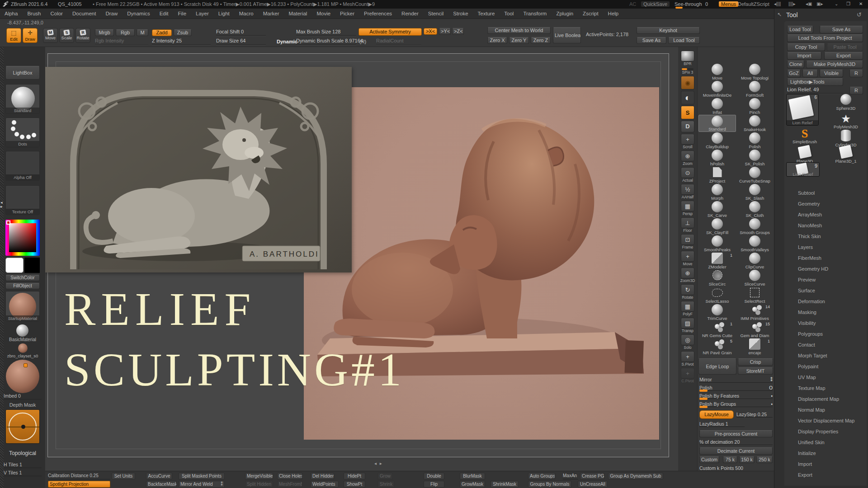  Describe the element at coordinates (347, 14) in the screenshot. I see `menu-item: Picker` at that location.